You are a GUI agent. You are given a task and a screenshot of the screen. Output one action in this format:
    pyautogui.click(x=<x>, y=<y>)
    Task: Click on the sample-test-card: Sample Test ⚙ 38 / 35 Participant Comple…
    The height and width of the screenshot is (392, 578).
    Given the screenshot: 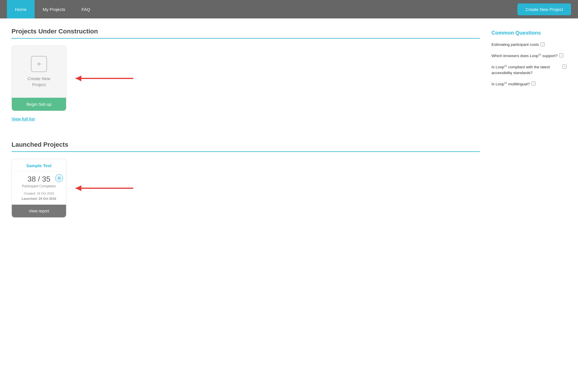 What is the action you would take?
    pyautogui.click(x=39, y=188)
    